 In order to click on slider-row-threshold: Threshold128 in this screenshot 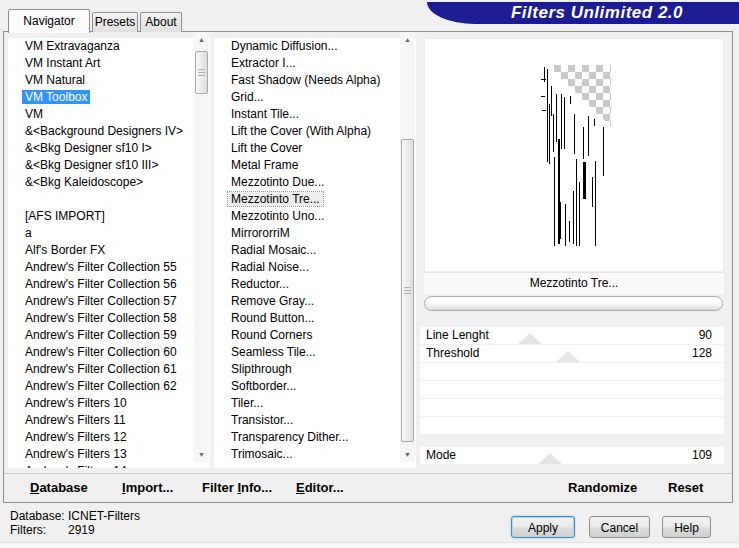, I will do `click(572, 354)`.